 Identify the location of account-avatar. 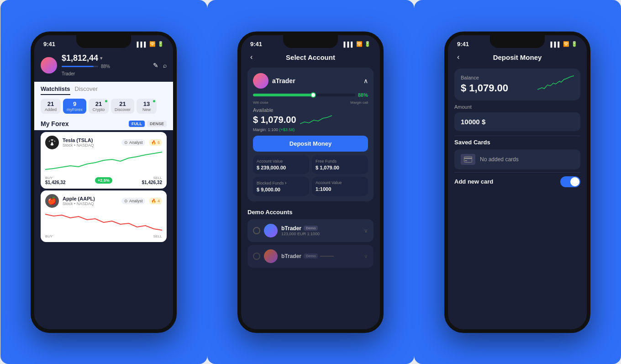
(261, 81).